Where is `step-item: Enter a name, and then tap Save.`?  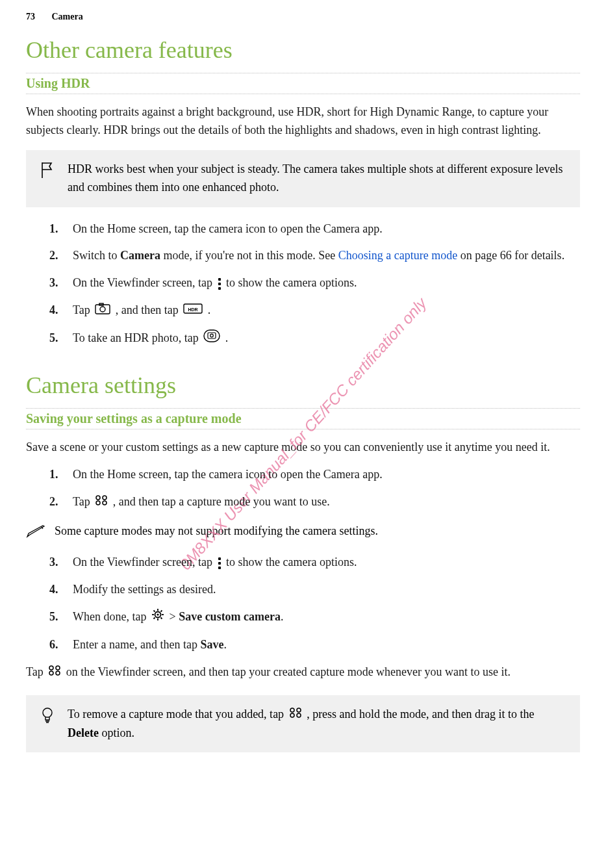
step-item: Enter a name, and then tap Save. is located at coordinates (314, 645).